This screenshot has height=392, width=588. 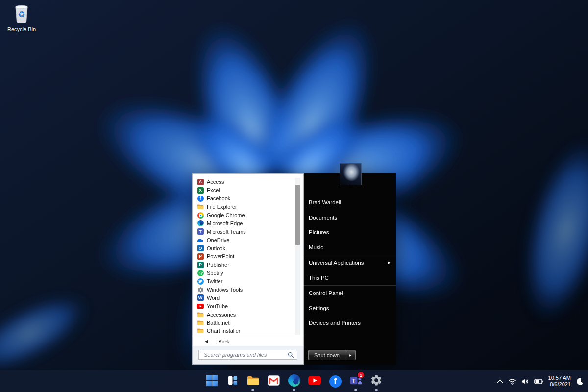 I want to click on app-item-twitter: Twitter, so click(x=244, y=281).